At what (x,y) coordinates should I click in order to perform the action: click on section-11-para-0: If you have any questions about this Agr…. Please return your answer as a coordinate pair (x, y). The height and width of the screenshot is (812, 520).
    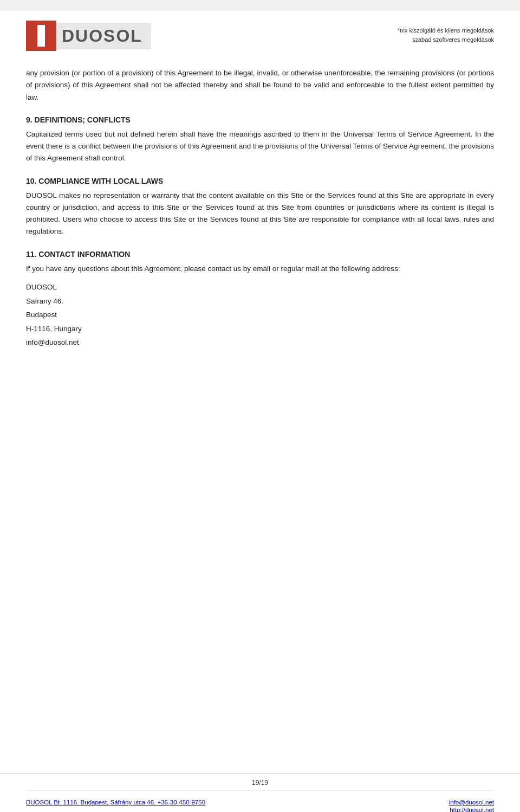
    Looking at the image, I should click on (260, 269).